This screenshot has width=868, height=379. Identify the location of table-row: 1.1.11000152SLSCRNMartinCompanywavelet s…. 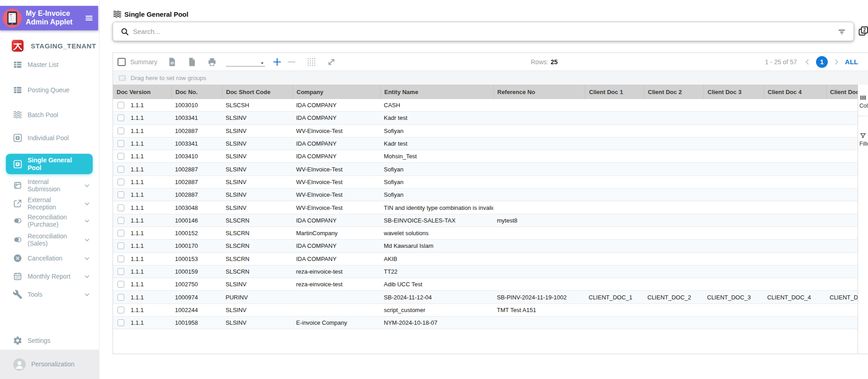
(486, 233).